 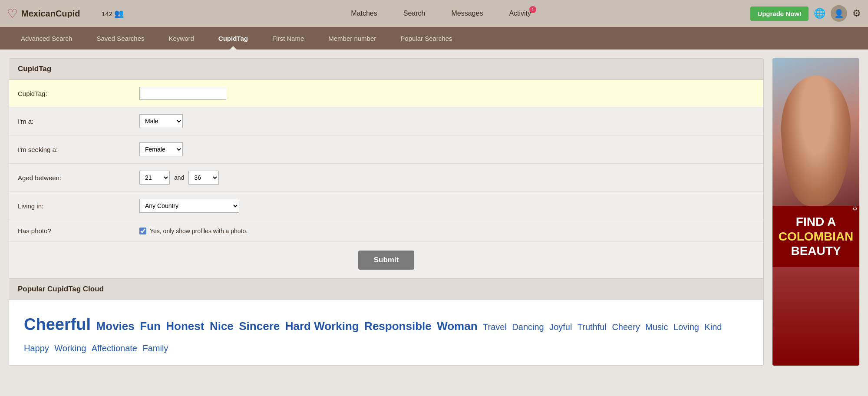 I want to click on aged-label: Aged between:, so click(x=79, y=178).